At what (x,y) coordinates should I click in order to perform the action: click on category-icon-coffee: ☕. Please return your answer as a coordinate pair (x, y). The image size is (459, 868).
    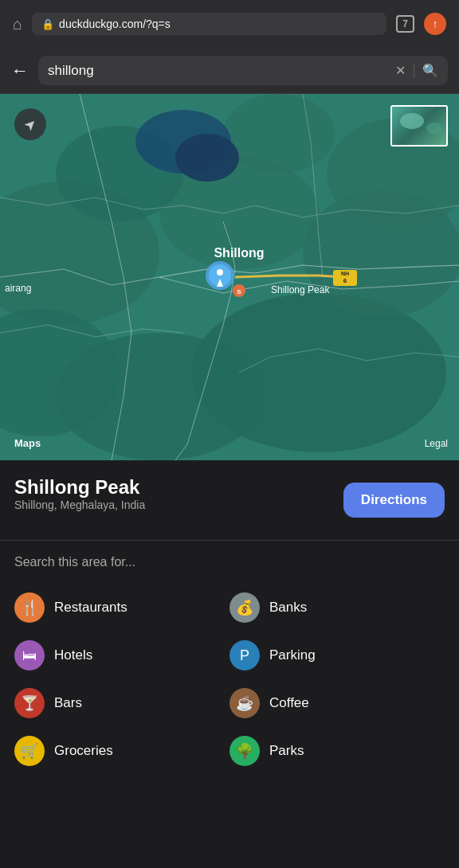
    Looking at the image, I should click on (245, 703).